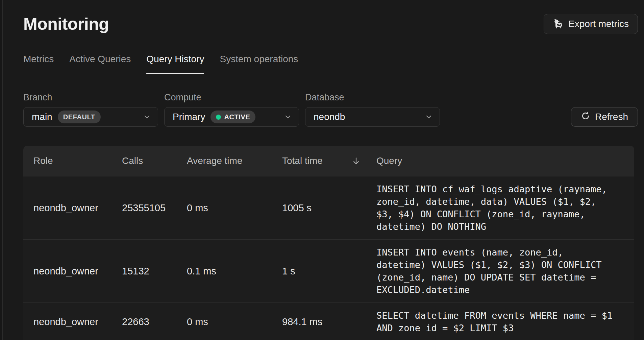 This screenshot has width=644, height=340. I want to click on export-metrics-label: Export metrics, so click(599, 24).